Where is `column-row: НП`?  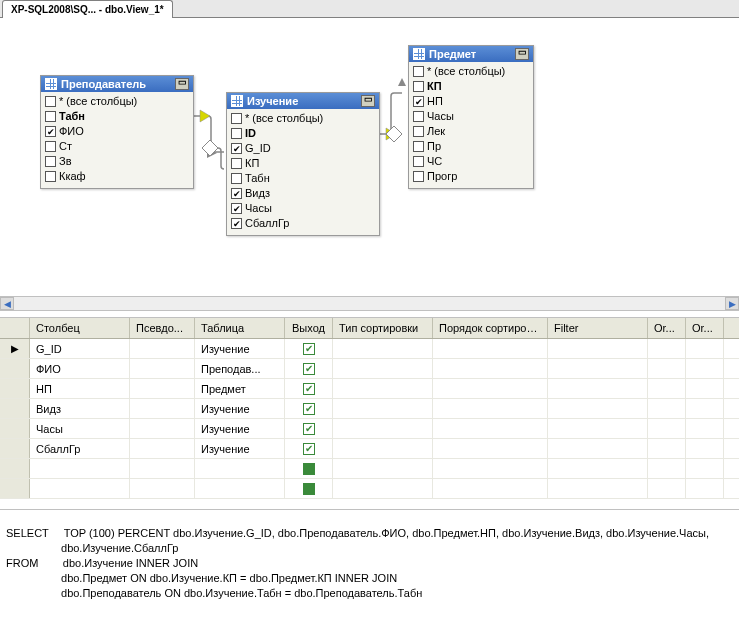
column-row: НП is located at coordinates (471, 102).